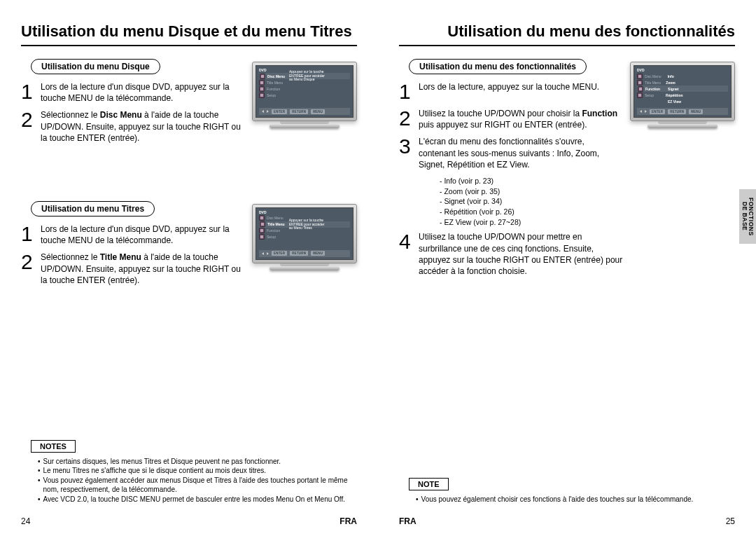  What do you see at coordinates (498, 67) in the screenshot?
I see `section-heading: Utilisation du menu des fonctionnalités` at bounding box center [498, 67].